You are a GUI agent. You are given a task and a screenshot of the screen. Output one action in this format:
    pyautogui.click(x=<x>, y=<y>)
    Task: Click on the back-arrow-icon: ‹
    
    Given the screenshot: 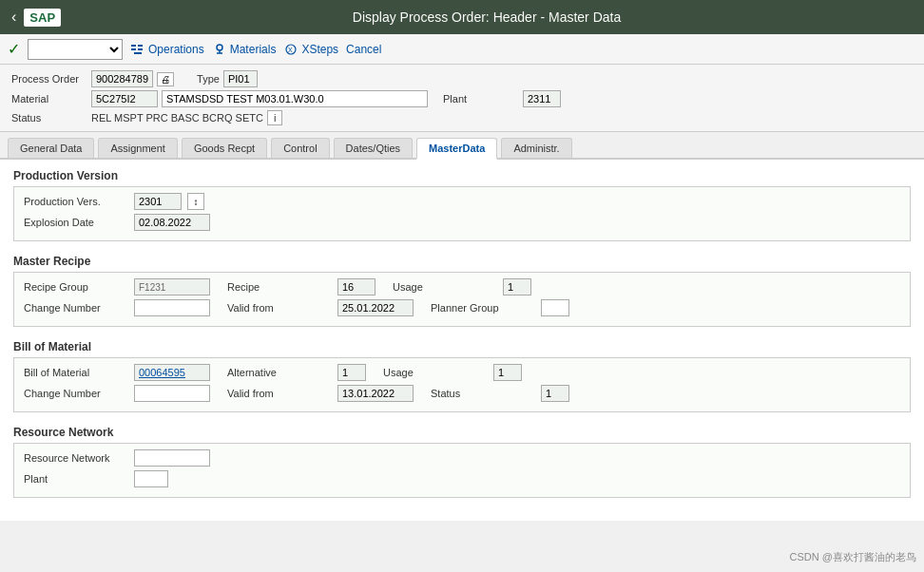 What is the action you would take?
    pyautogui.click(x=13, y=17)
    